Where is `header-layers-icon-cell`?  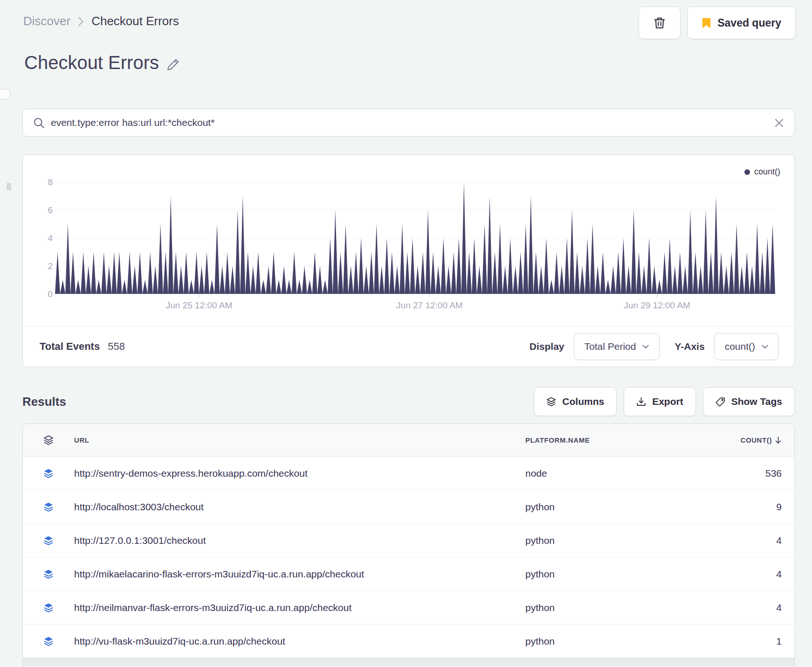
header-layers-icon-cell is located at coordinates (48, 440).